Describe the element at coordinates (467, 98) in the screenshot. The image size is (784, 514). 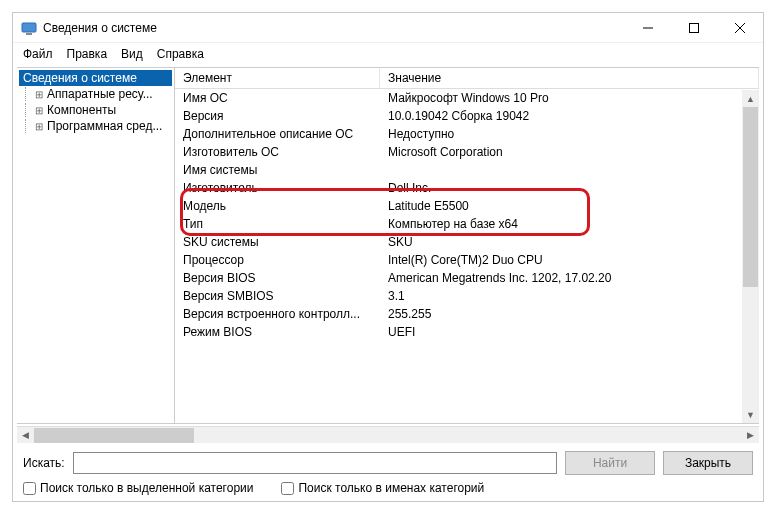
I see `list-row: Имя ОСМайкрософт Windows 10 Pro` at that location.